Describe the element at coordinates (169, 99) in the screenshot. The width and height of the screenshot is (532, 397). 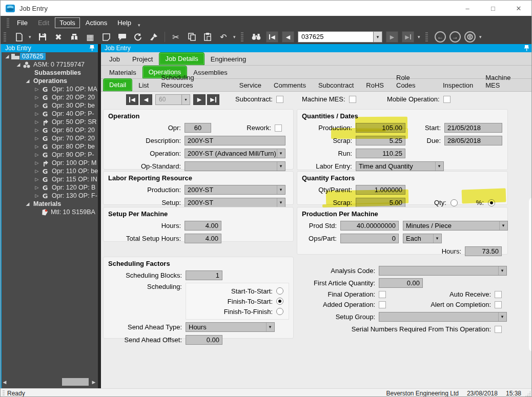
I see `operation-number-value: 60` at that location.